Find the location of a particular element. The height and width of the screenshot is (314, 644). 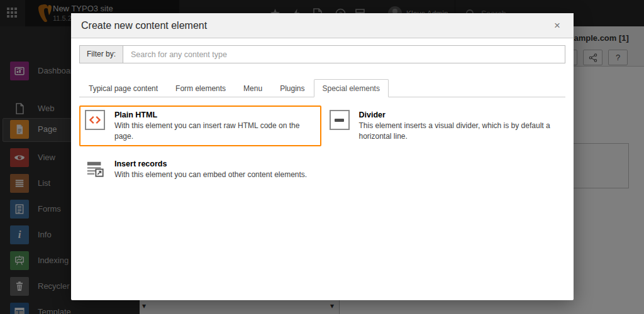

element-title: Insert records is located at coordinates (211, 165).